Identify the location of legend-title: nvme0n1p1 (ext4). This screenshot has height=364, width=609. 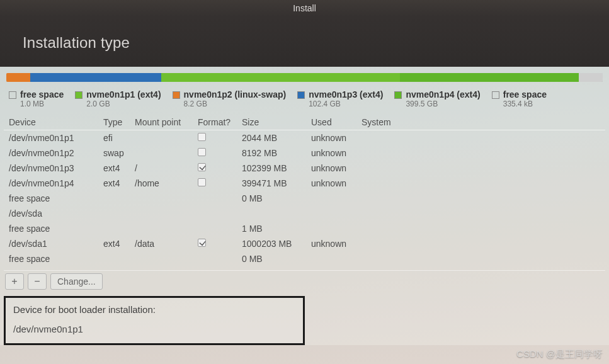
(123, 94).